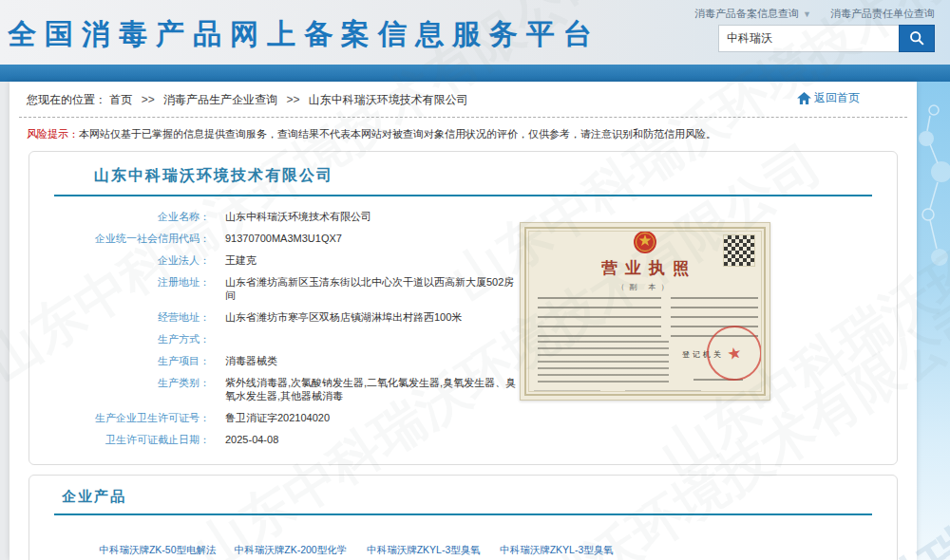  Describe the element at coordinates (808, 14) in the screenshot. I see `chevron-down-icon: ▼` at that location.